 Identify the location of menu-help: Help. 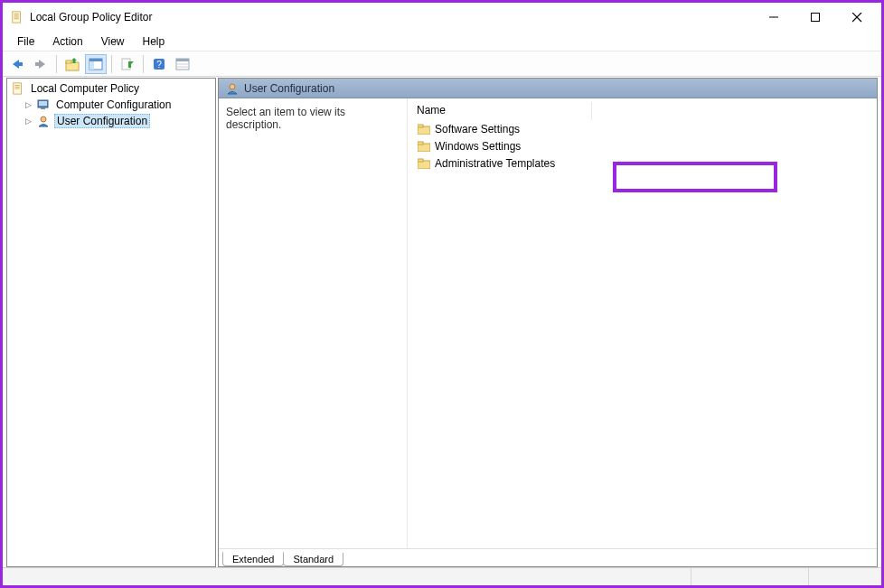
(154, 42).